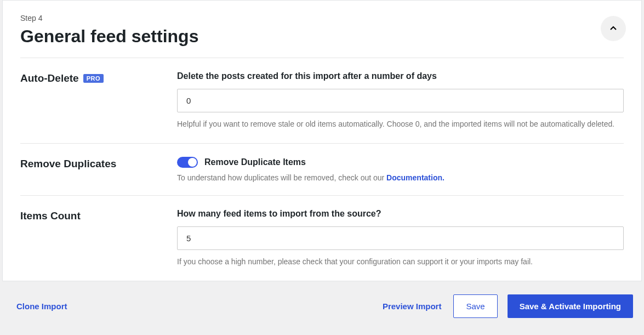  I want to click on save-button: Save, so click(475, 306).